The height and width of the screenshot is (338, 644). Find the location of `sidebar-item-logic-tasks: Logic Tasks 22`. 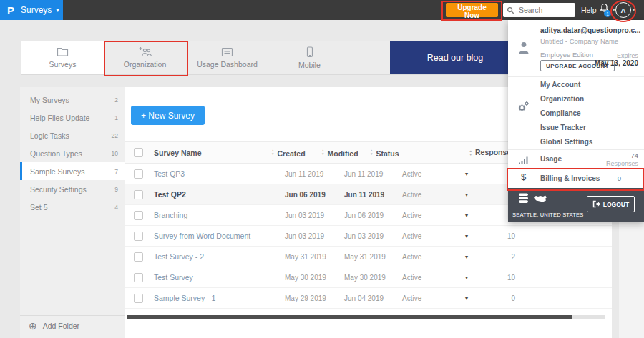

sidebar-item-logic-tasks: Logic Tasks 22 is located at coordinates (73, 136).